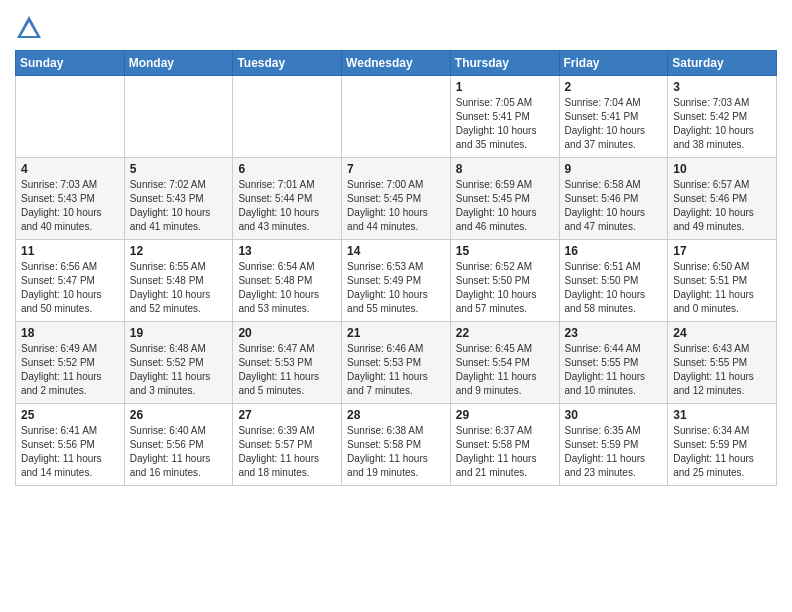  Describe the element at coordinates (70, 64) in the screenshot. I see `header-cell-sunday: Sunday` at that location.